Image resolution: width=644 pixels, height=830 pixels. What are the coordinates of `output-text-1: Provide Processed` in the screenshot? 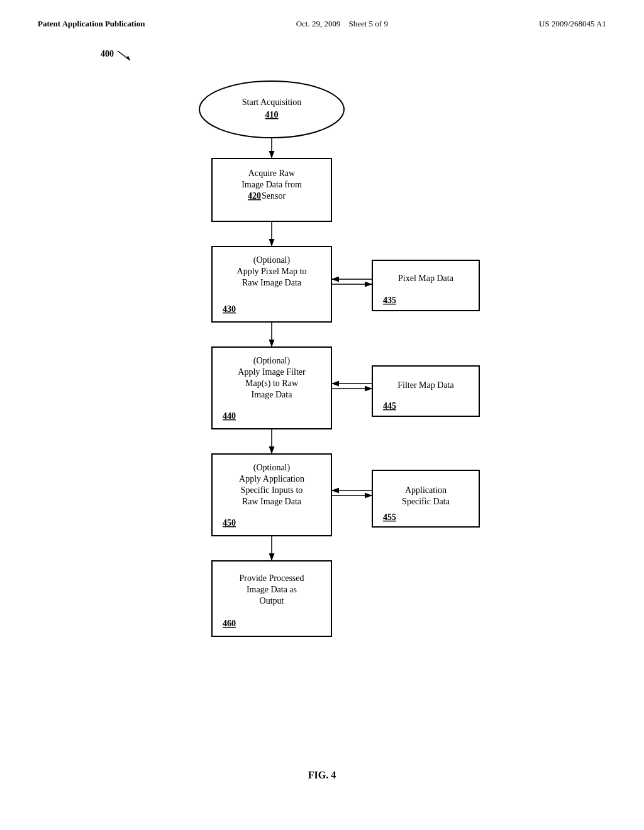 It's located at (272, 578).